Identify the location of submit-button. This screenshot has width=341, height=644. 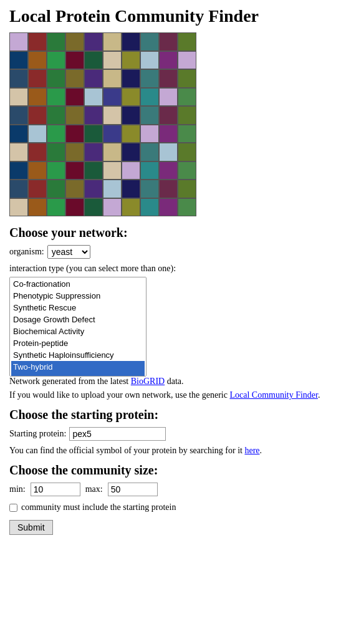
(31, 527).